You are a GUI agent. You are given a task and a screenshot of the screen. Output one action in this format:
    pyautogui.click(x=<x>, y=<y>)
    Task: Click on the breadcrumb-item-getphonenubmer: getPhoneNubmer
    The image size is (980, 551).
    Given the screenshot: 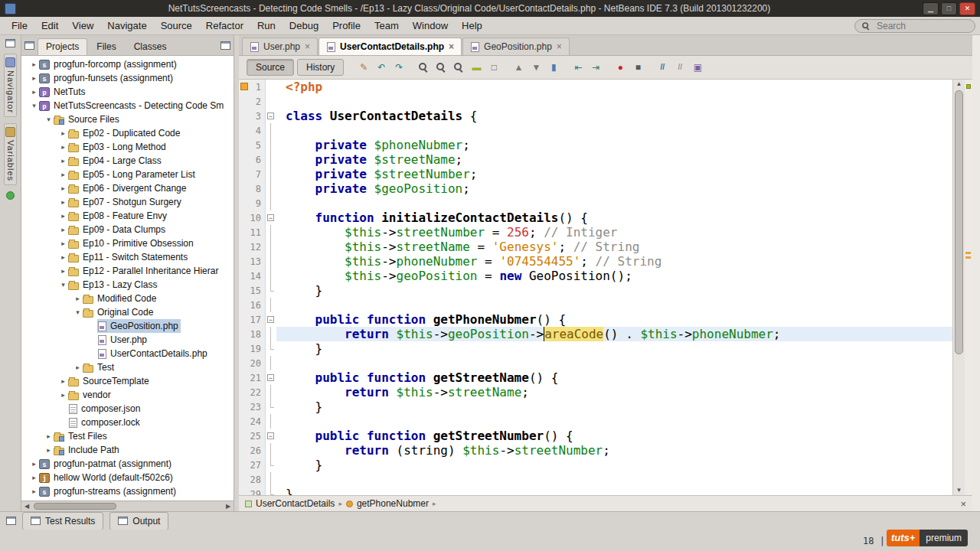 What is the action you would take?
    pyautogui.click(x=387, y=504)
    